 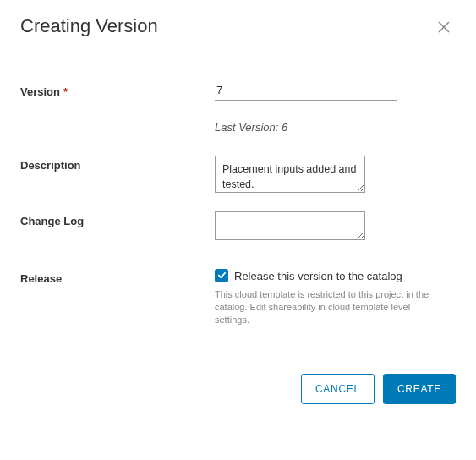 What do you see at coordinates (444, 29) in the screenshot?
I see `close-icon` at bounding box center [444, 29].